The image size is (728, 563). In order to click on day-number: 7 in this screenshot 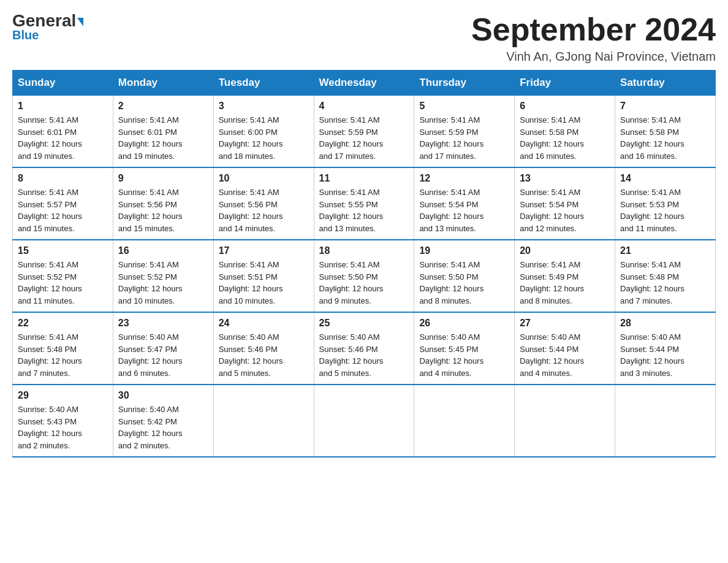, I will do `click(665, 106)`.